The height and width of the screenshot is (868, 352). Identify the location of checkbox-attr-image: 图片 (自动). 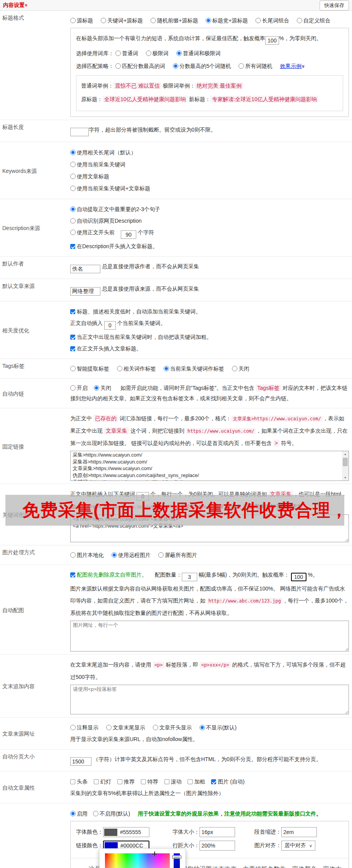
(228, 782).